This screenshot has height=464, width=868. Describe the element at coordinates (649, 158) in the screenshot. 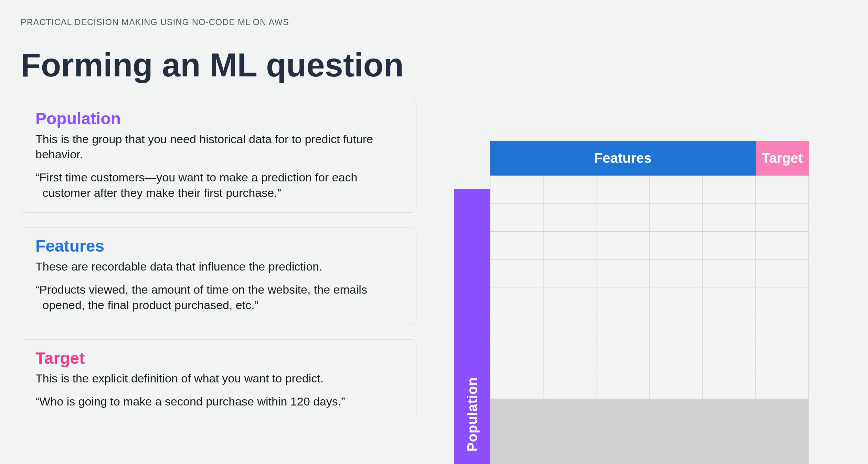

I see `diagram-header-row: Features Target` at that location.